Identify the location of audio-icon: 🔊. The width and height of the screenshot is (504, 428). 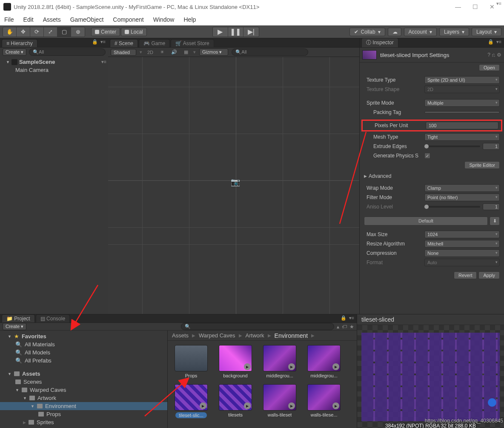
(174, 52).